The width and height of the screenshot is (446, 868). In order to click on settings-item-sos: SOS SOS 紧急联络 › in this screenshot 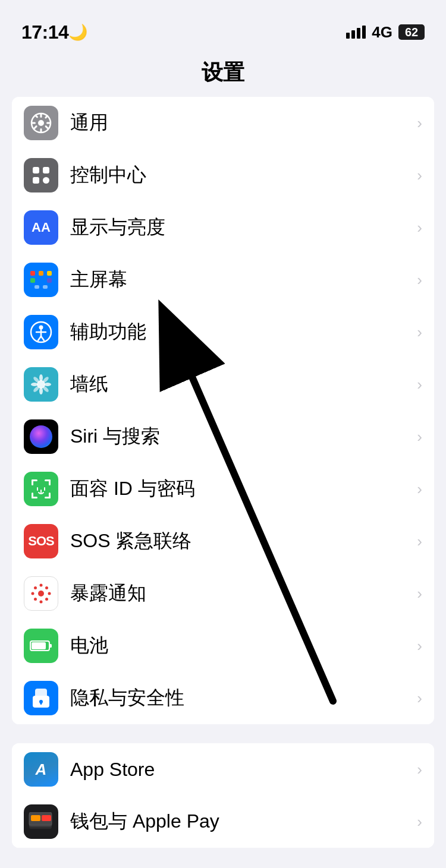, I will do `click(223, 541)`.